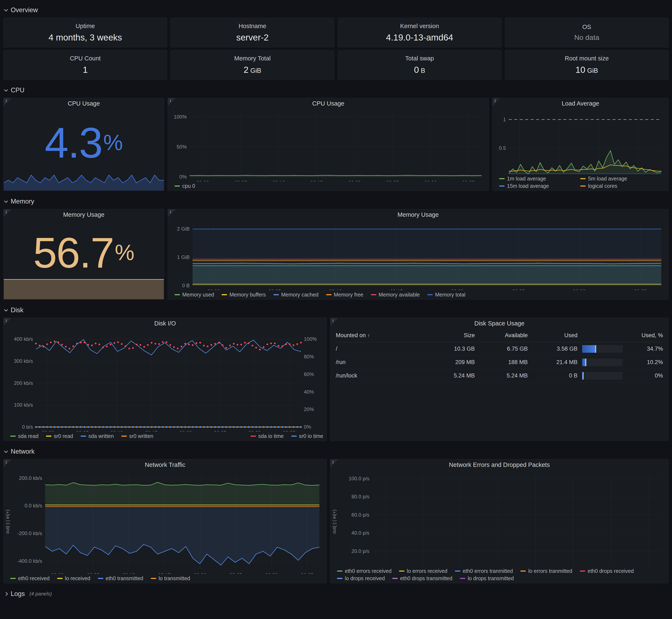 The height and width of the screenshot is (619, 672). Describe the element at coordinates (361, 496) in the screenshot. I see `svg-text: 80.0 p/s` at that location.